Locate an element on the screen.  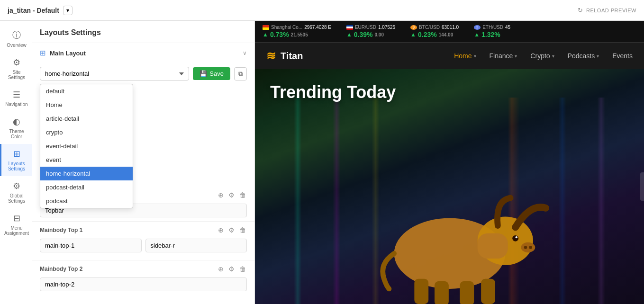
top1-settings-btn: ⚙ is located at coordinates (231, 230).